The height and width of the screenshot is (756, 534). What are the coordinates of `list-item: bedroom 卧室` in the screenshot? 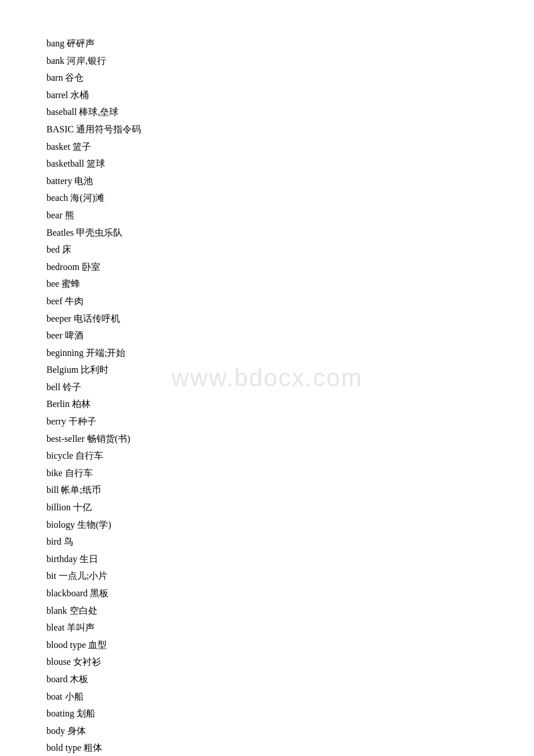 It's located at (267, 267).